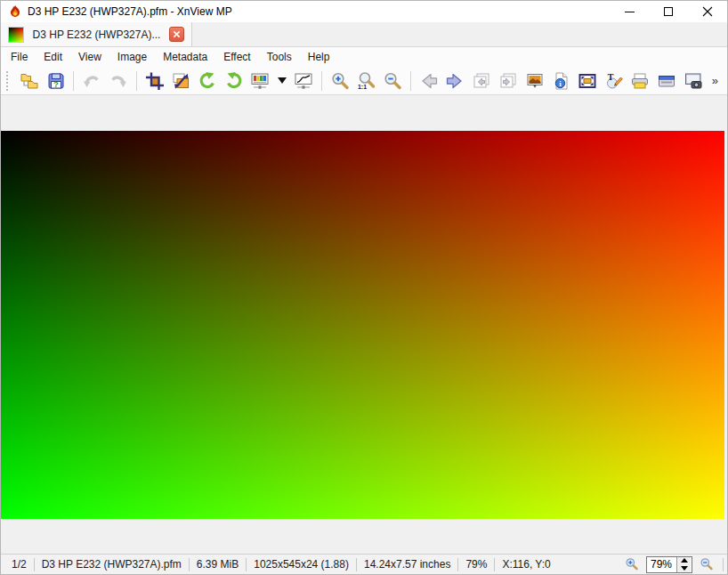 This screenshot has height=575, width=728. Describe the element at coordinates (303, 81) in the screenshot. I see `curves-button` at that location.